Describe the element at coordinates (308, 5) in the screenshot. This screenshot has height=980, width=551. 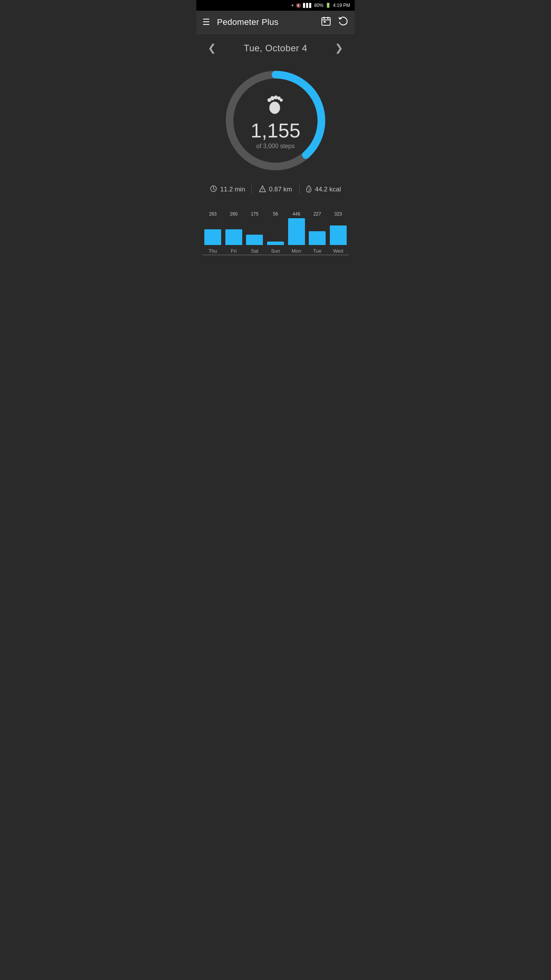
I see `signal-icon: ▋▋▋` at that location.